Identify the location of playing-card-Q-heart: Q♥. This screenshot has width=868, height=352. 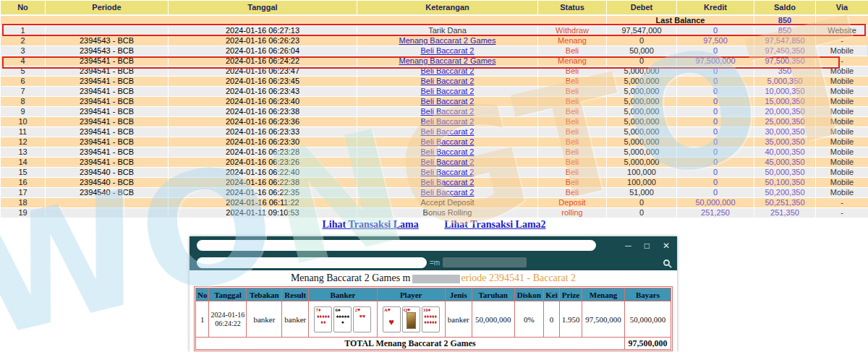
(411, 319).